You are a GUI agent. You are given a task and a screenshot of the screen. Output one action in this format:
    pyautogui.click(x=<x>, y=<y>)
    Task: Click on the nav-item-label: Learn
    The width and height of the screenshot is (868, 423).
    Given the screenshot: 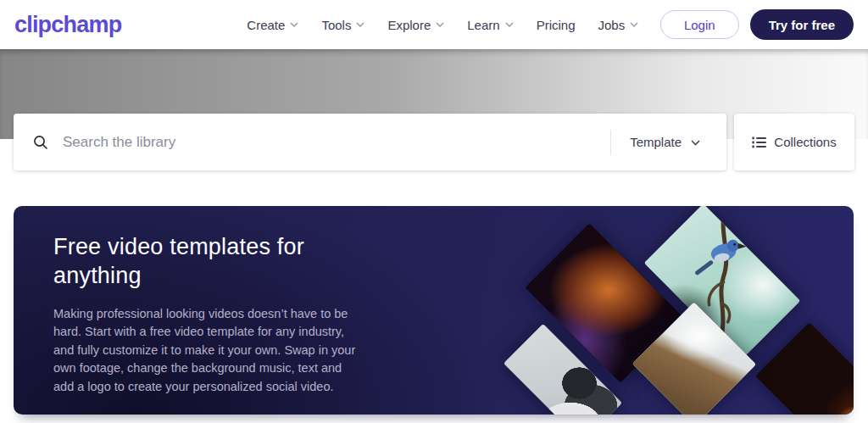 What is the action you would take?
    pyautogui.click(x=483, y=25)
    